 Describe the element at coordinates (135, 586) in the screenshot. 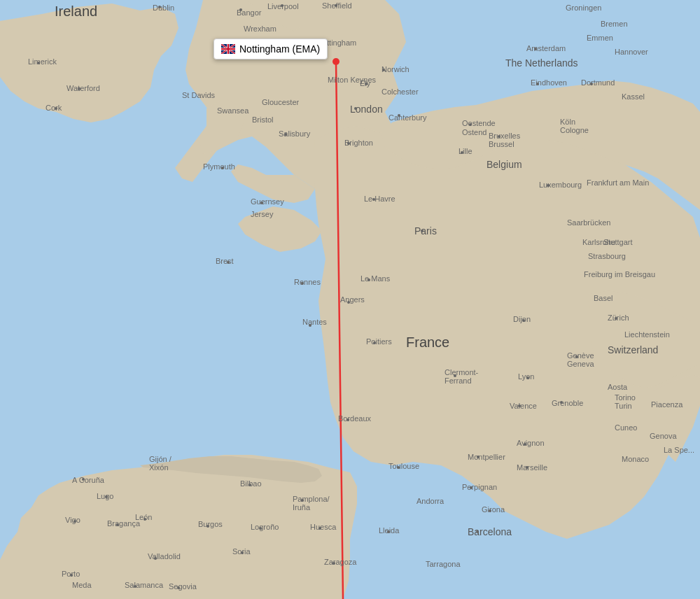

I see `dot-salamanca` at that location.